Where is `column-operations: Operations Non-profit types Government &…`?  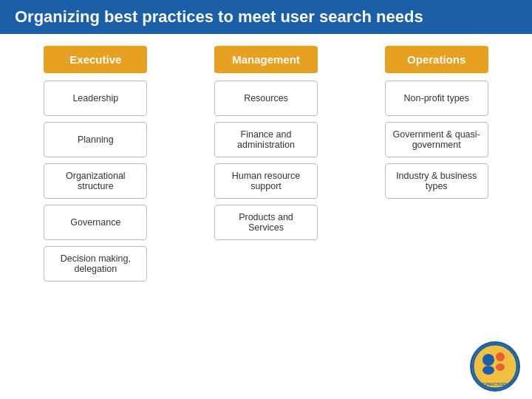 column-operations: Operations Non-profit types Government &… is located at coordinates (436, 123).